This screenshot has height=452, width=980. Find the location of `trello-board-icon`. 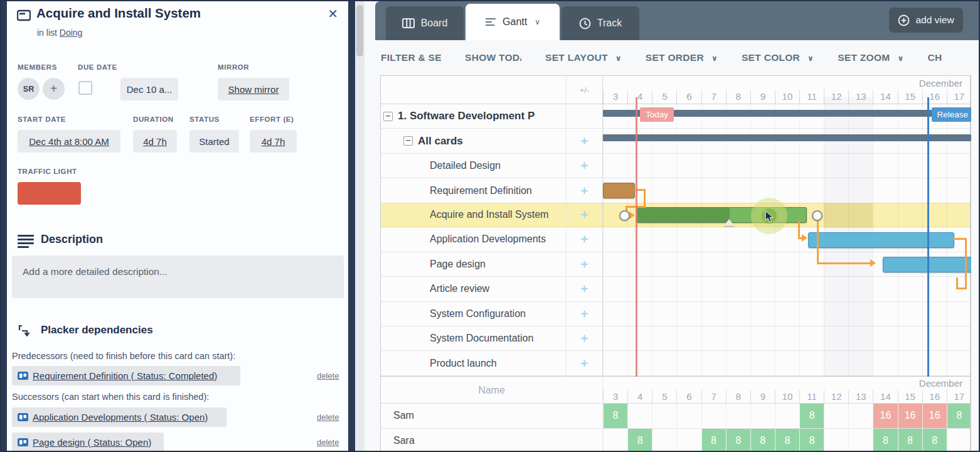

trello-board-icon is located at coordinates (23, 442).